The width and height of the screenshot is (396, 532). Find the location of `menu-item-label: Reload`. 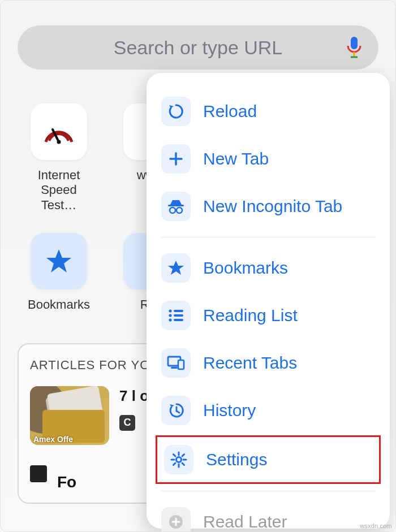

menu-item-label: Reload is located at coordinates (230, 111).